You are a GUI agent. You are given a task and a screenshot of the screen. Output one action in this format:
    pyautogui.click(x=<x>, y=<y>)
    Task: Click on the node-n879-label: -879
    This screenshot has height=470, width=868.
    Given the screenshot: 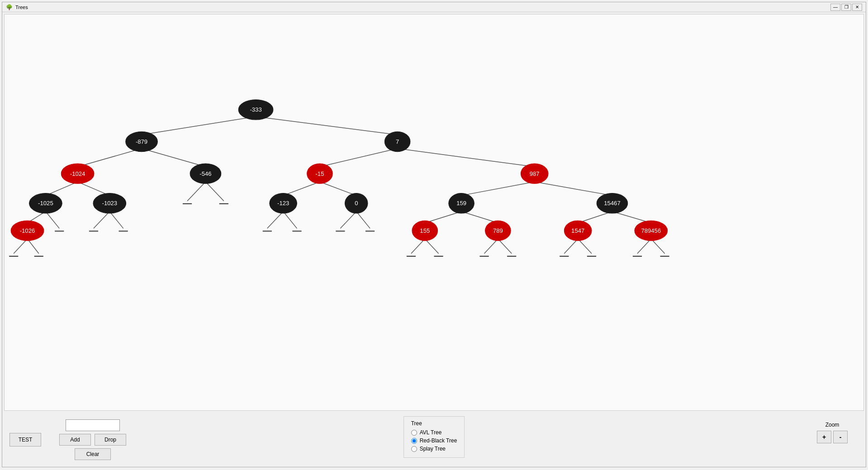 What is the action you would take?
    pyautogui.click(x=142, y=142)
    